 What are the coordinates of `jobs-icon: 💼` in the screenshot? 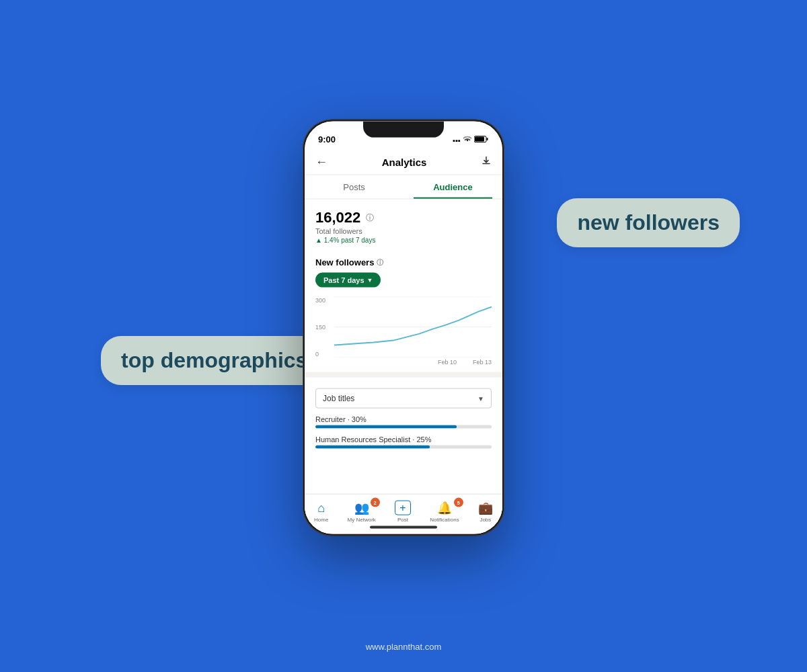 It's located at (486, 508).